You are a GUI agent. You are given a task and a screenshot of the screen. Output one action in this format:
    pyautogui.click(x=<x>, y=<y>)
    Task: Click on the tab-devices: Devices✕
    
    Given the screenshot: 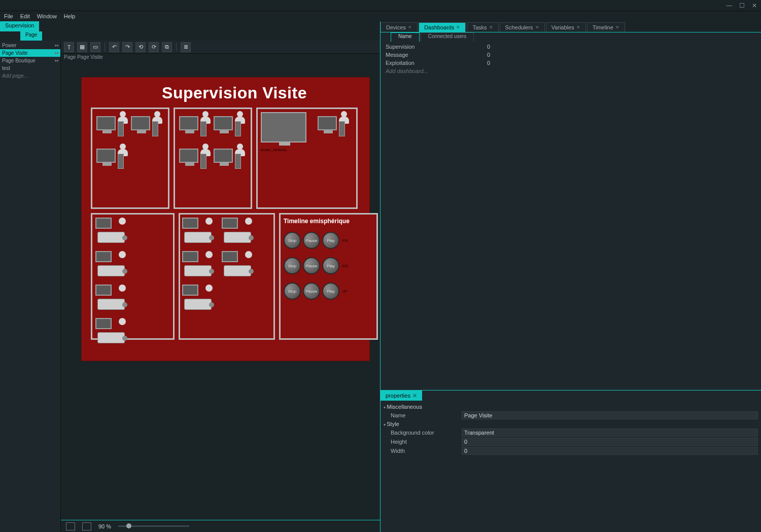 What is the action you would take?
    pyautogui.click(x=399, y=27)
    